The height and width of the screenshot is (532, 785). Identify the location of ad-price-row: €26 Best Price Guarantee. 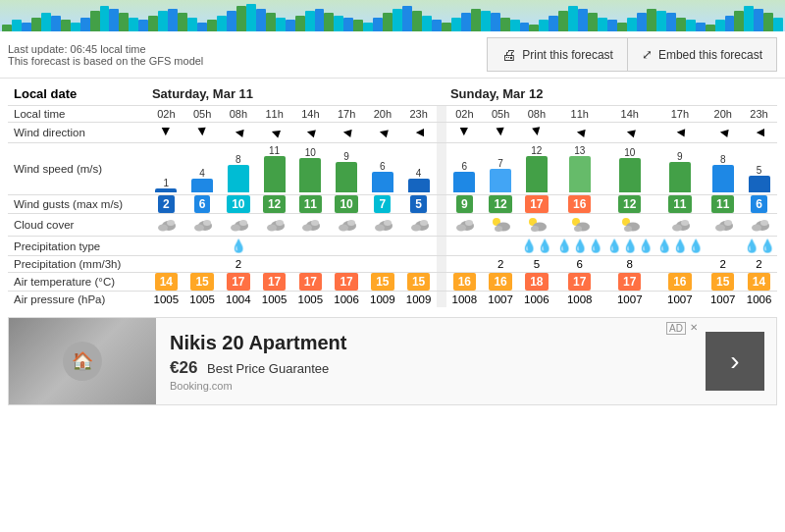
(407, 368).